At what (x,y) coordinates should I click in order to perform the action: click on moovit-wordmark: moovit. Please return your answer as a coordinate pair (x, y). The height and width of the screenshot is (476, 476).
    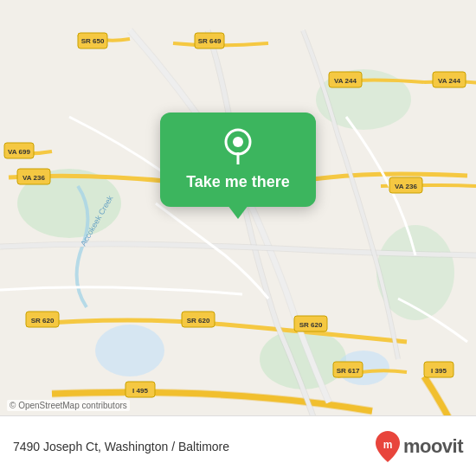
    Looking at the image, I should click on (433, 447).